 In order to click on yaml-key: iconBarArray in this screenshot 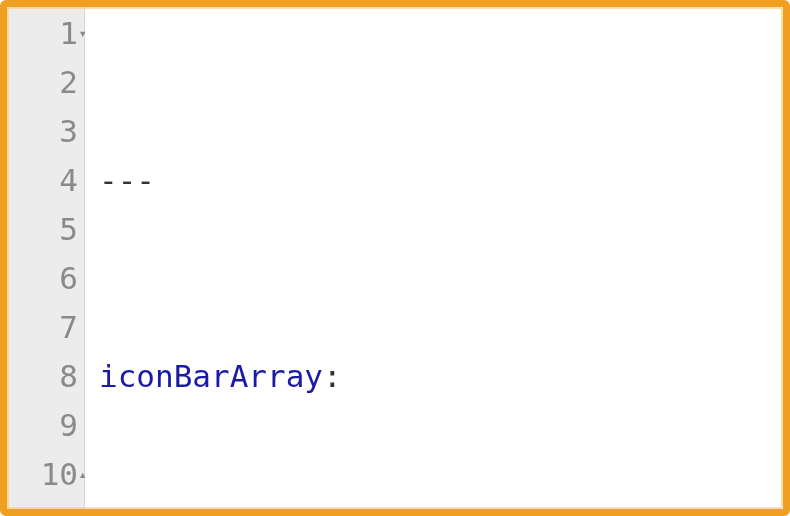, I will do `click(211, 376)`.